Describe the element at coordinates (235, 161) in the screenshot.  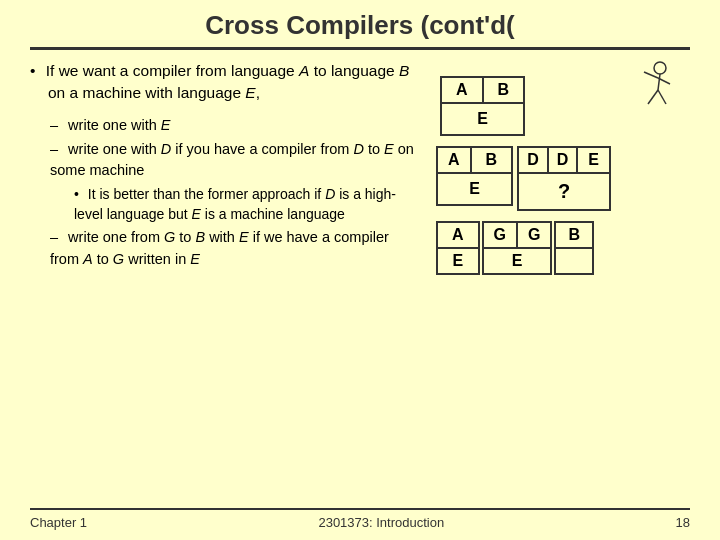
I see `sub-bullet-2: write one with D if you have a compiler …` at that location.